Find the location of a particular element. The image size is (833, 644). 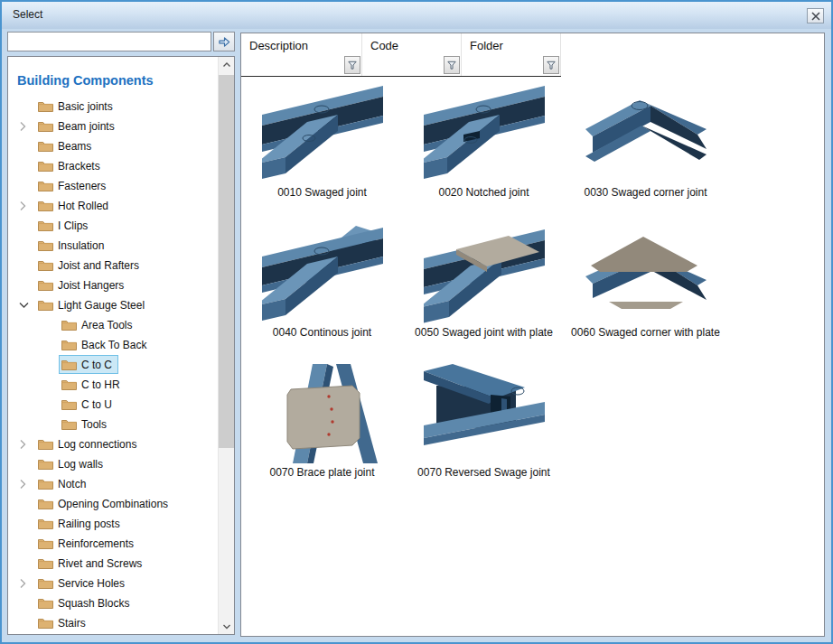

component-item: 0010 Swaged joint is located at coordinates (322, 146).